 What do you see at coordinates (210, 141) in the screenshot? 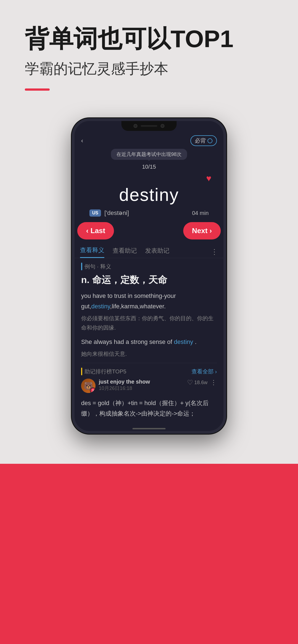
I see `badge-circle` at bounding box center [210, 141].